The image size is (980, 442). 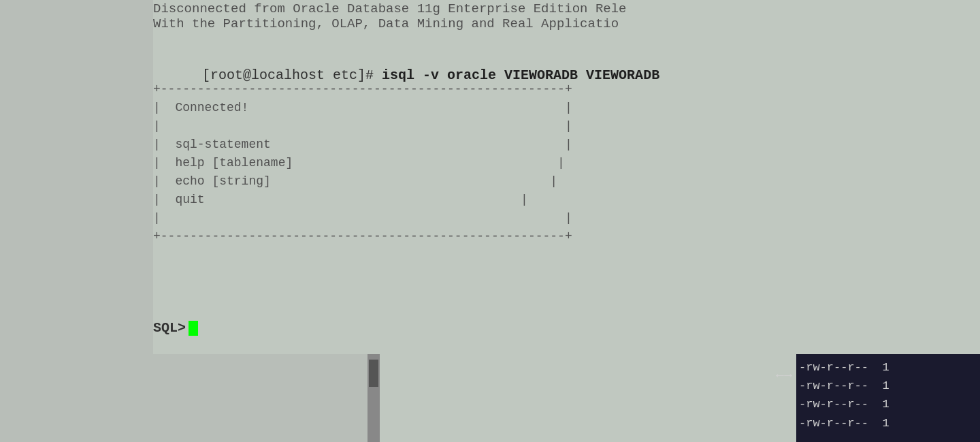 What do you see at coordinates (432, 200) in the screenshot?
I see `quit-line: | quit |` at bounding box center [432, 200].